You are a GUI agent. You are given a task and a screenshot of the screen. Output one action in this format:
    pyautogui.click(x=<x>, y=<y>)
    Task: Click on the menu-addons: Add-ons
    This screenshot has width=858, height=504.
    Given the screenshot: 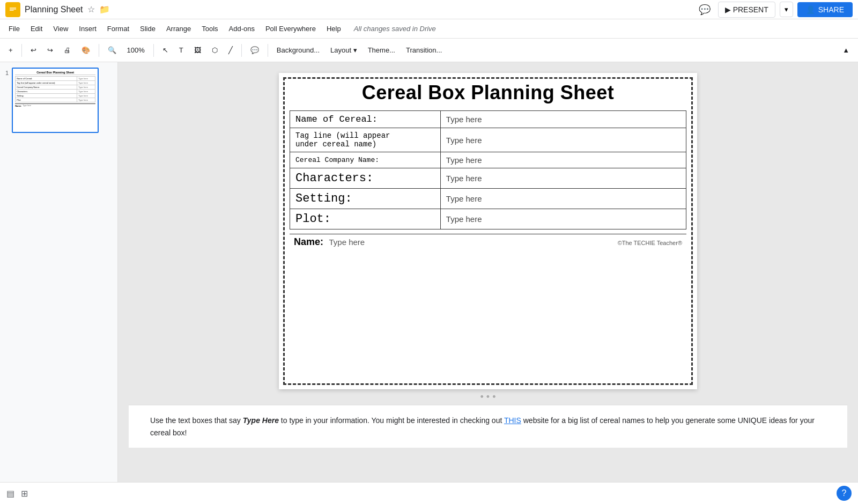 What is the action you would take?
    pyautogui.click(x=242, y=29)
    